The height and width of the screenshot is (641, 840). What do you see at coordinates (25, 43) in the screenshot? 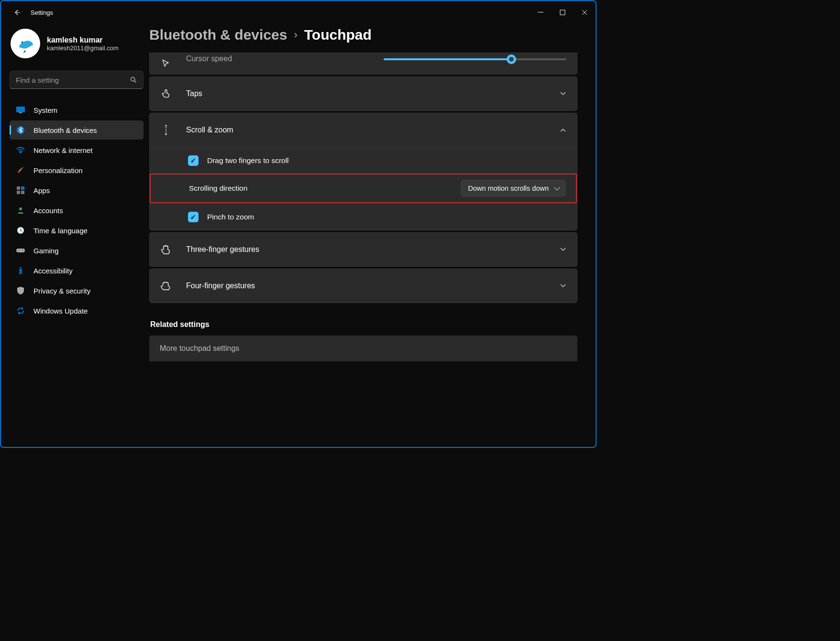
I see `avatar` at bounding box center [25, 43].